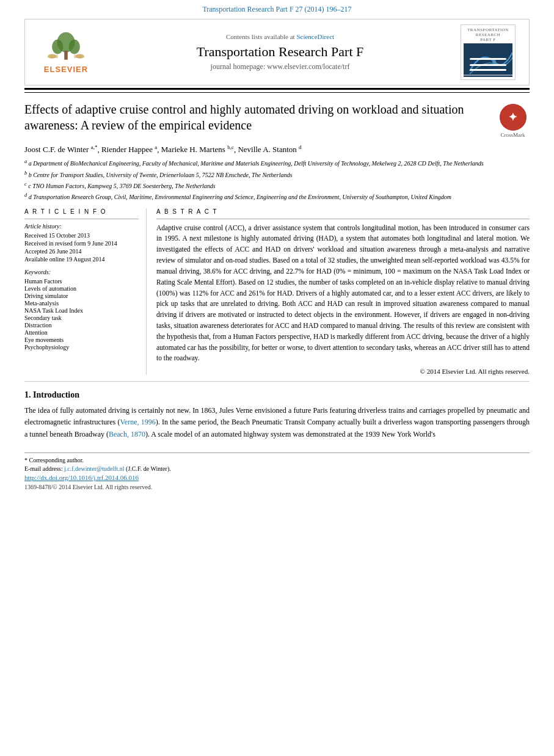 The image size is (554, 756). What do you see at coordinates (277, 478) in the screenshot?
I see `doi-link: http://dx.doi.org/10.1016/j.trf.2014.06.…` at bounding box center [277, 478].